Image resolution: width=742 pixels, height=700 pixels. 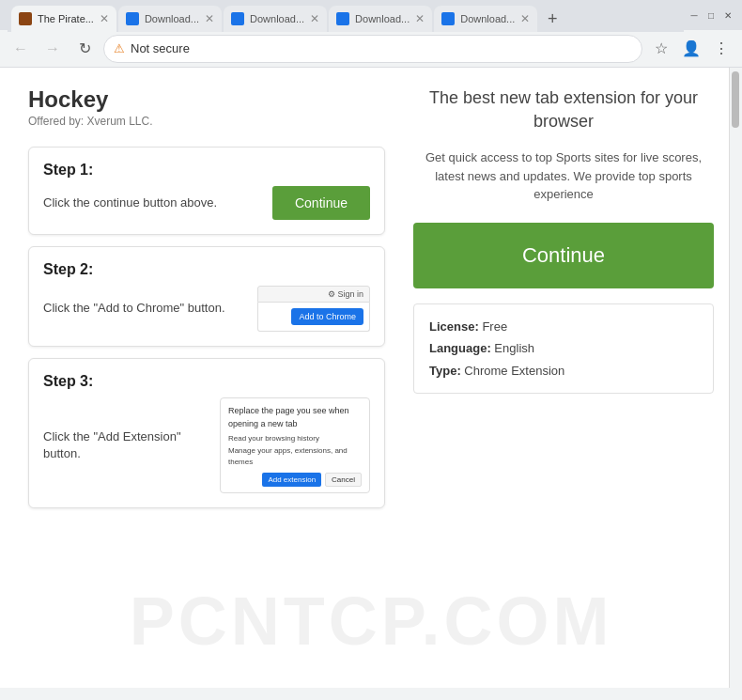 I want to click on tab-close-0: ✕, so click(x=104, y=19).